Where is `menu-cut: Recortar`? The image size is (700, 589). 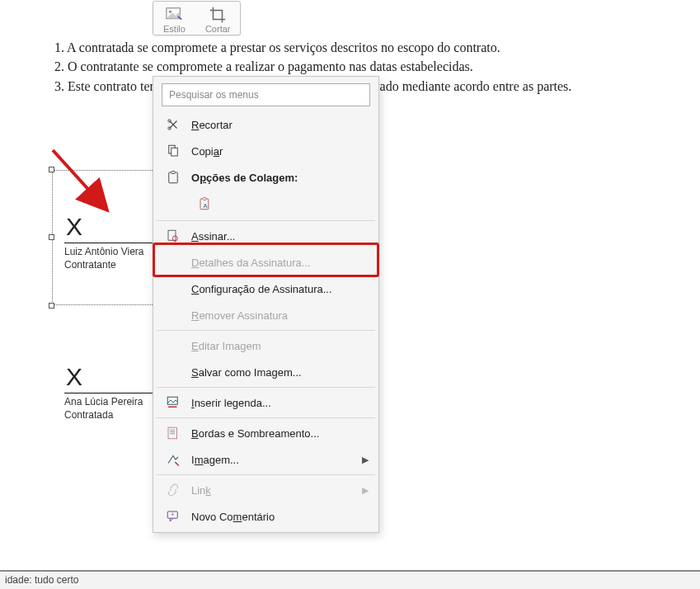
menu-cut: Recortar is located at coordinates (265, 125).